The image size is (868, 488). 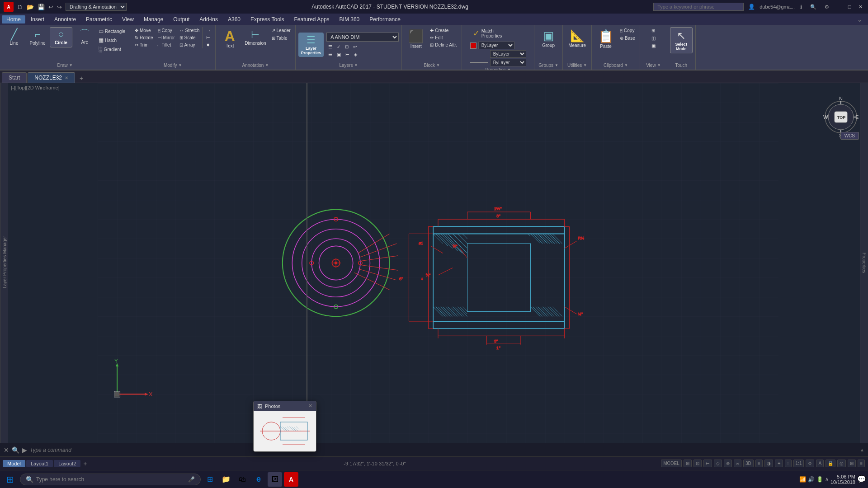 What do you see at coordinates (144, 38) in the screenshot?
I see `rotate-btn: ↻Rotate` at bounding box center [144, 38].